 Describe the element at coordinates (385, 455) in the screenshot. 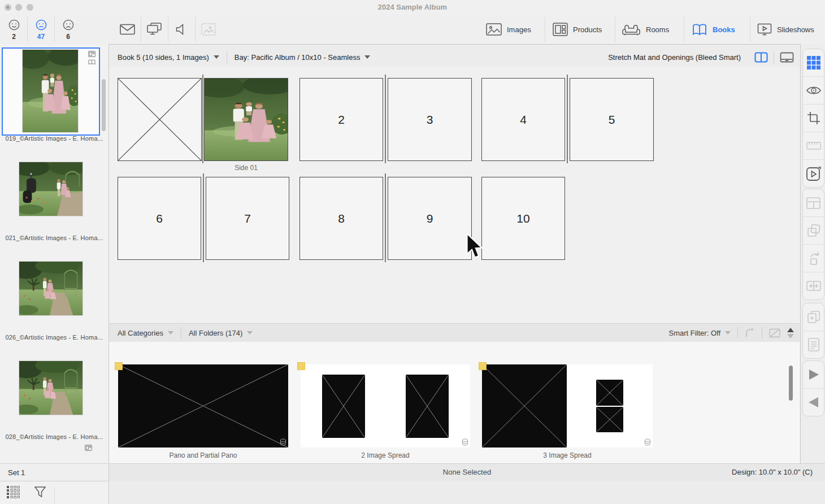

I see `template-label: 2 Image Spread` at that location.